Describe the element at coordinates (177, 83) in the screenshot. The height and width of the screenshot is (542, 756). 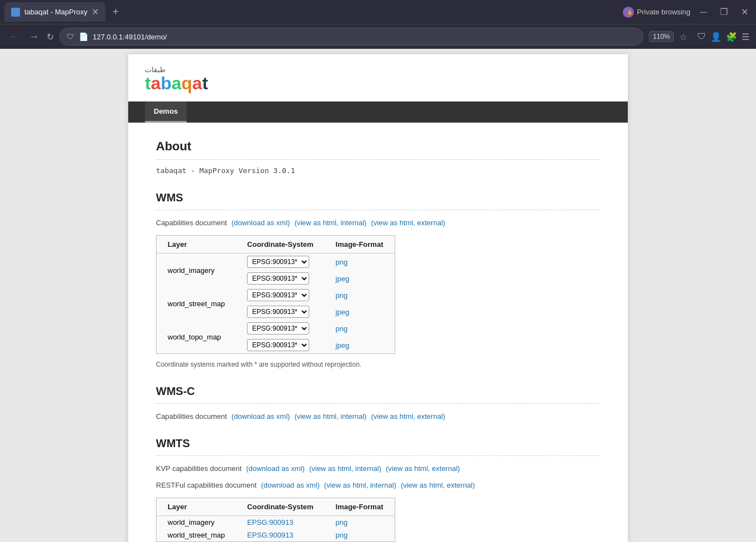
I see `logo-text: tabaqat` at that location.